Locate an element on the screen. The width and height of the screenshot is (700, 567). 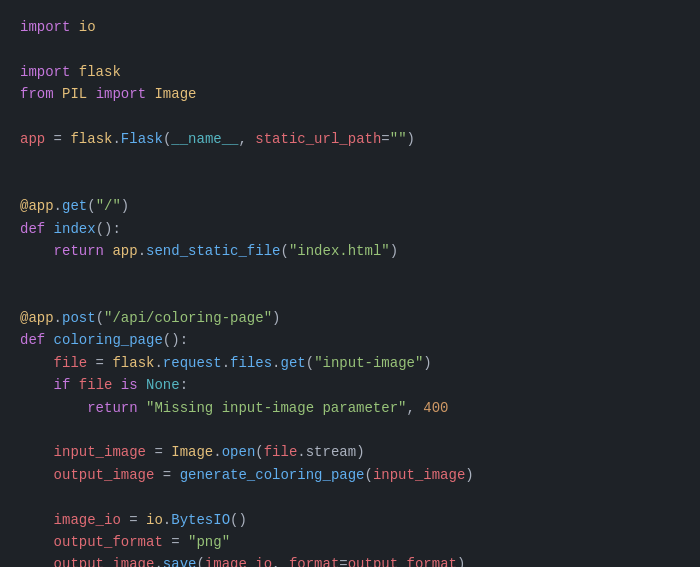
code-token: @app is located at coordinates (37, 318).